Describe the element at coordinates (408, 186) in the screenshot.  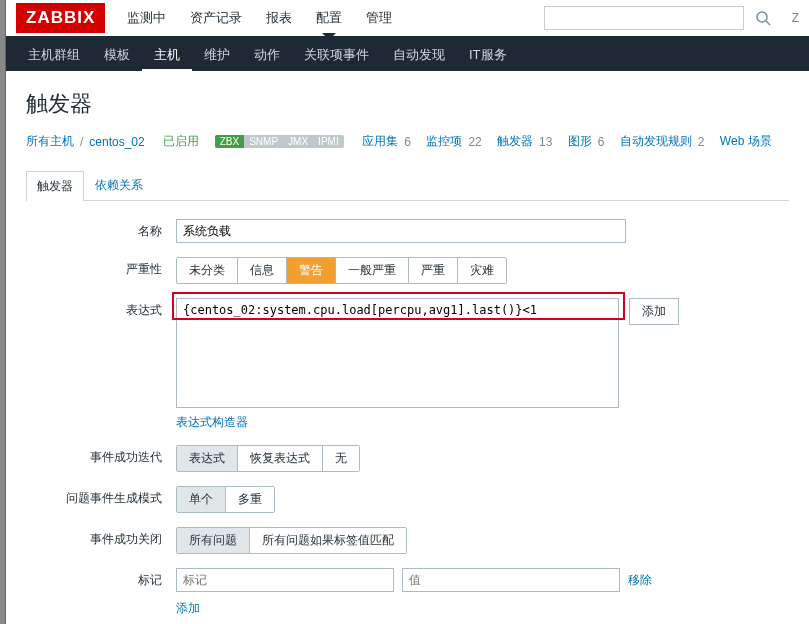
I see `nav-tabs: 触发器 依赖关系` at that location.